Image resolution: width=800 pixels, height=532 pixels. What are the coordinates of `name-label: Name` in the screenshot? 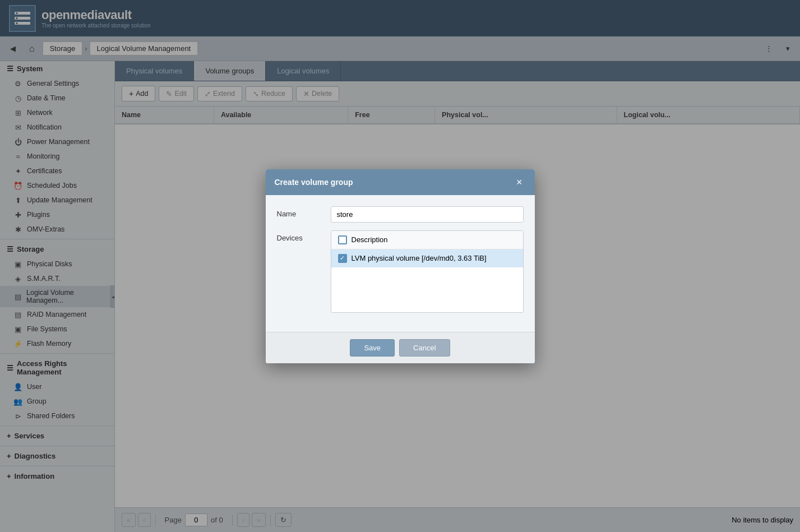 It's located at (299, 212).